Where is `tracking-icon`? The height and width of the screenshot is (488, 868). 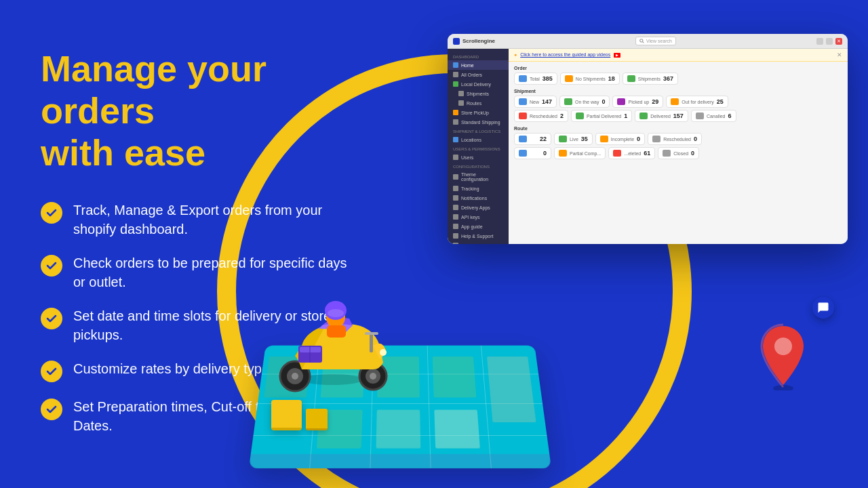
tracking-icon is located at coordinates (456, 188).